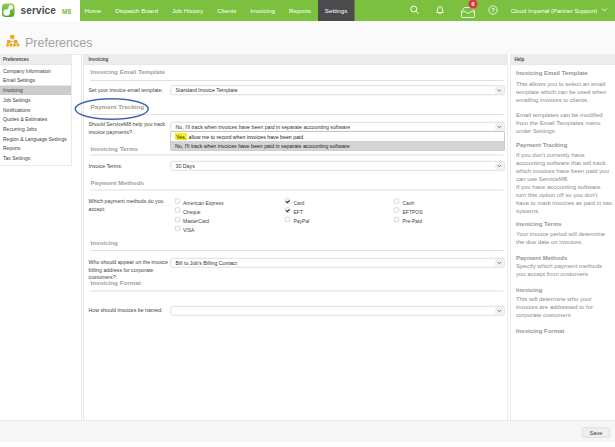  I want to click on svg-text: 6, so click(472, 4).